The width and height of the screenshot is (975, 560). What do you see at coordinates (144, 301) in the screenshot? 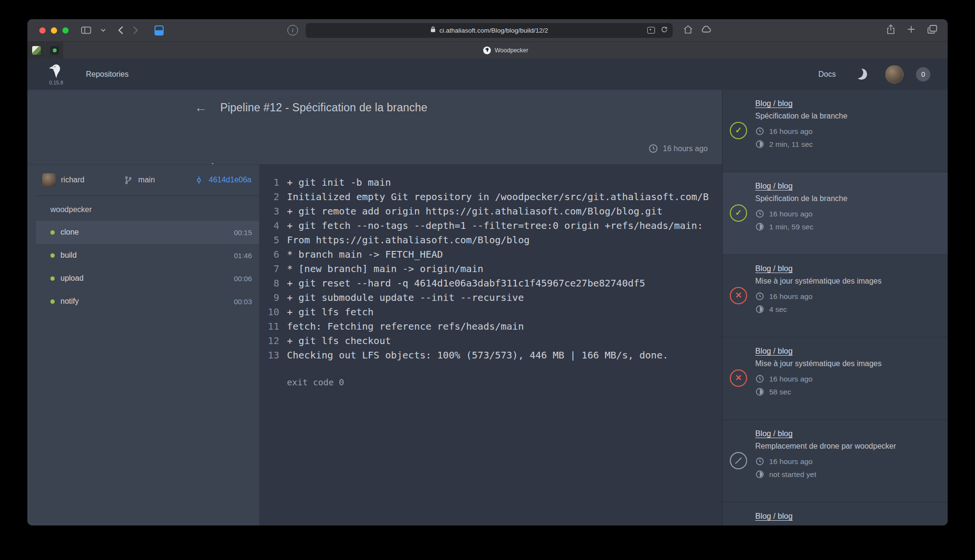
I see `step-name: notify` at bounding box center [144, 301].